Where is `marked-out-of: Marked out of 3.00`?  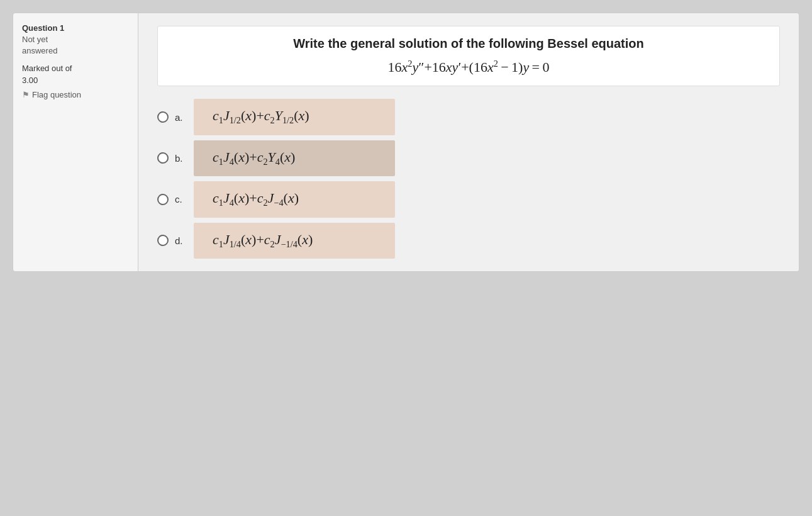 marked-out-of: Marked out of 3.00 is located at coordinates (75, 74).